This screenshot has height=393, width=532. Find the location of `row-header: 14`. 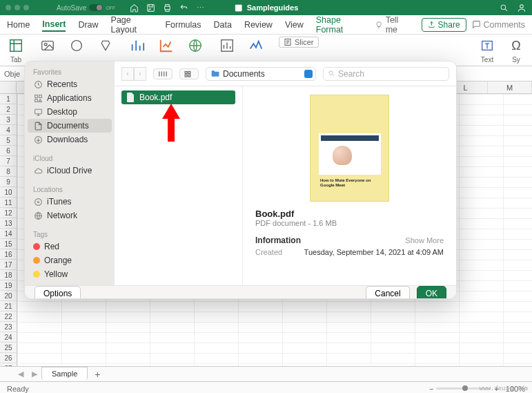

row-header: 14 is located at coordinates (8, 233).